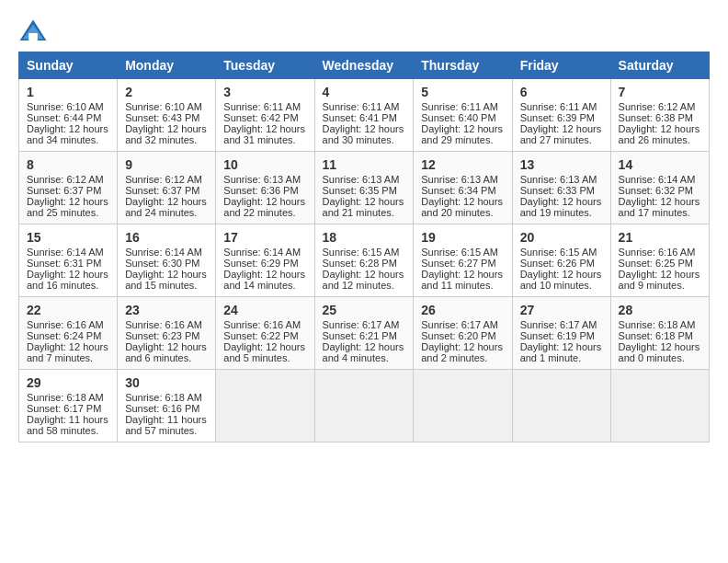  Describe the element at coordinates (68, 118) in the screenshot. I see `sunset-text: Sunset: 6:44 PM` at that location.